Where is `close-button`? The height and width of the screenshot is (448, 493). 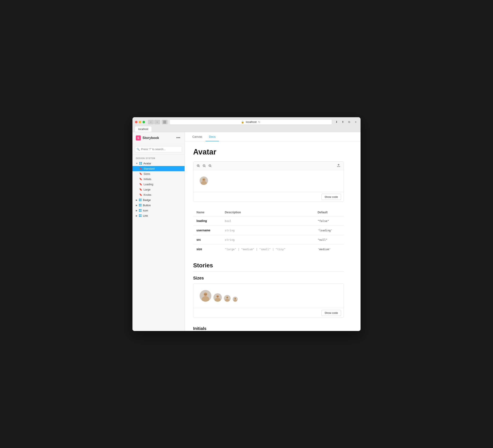
close-button is located at coordinates (136, 122).